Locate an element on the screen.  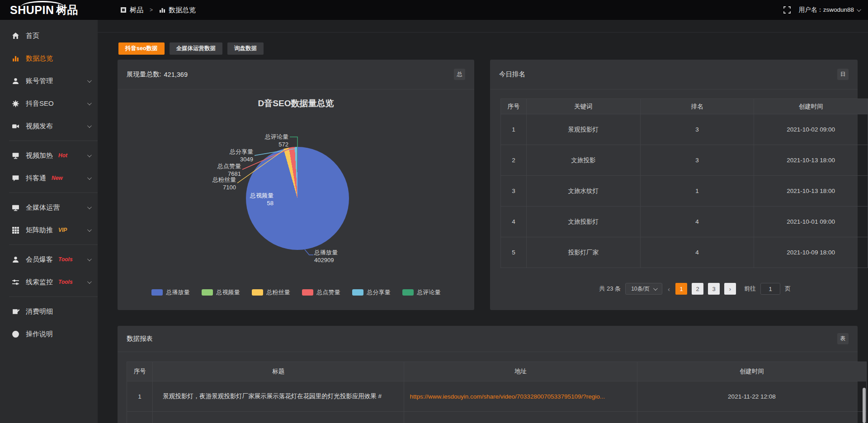
header-divider is located at coordinates (483, 33).